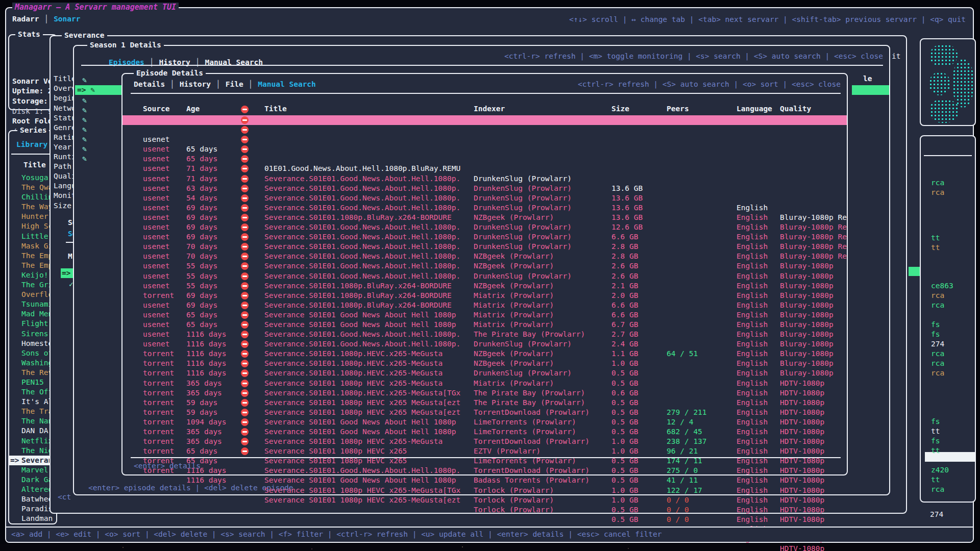  I want to click on cell-title: Severance S01E01 1080p HEVC x265-MeGusta…, so click(362, 491).